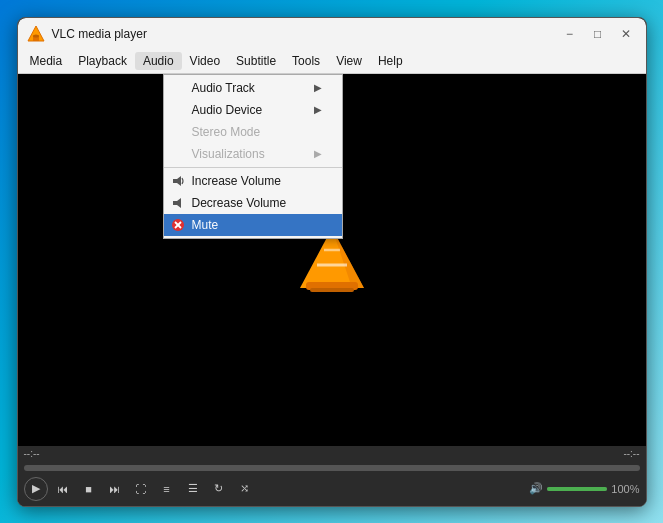 Image resolution: width=663 pixels, height=523 pixels. Describe the element at coordinates (240, 203) in the screenshot. I see `decrease-volume-label: Decrease Volume` at that location.